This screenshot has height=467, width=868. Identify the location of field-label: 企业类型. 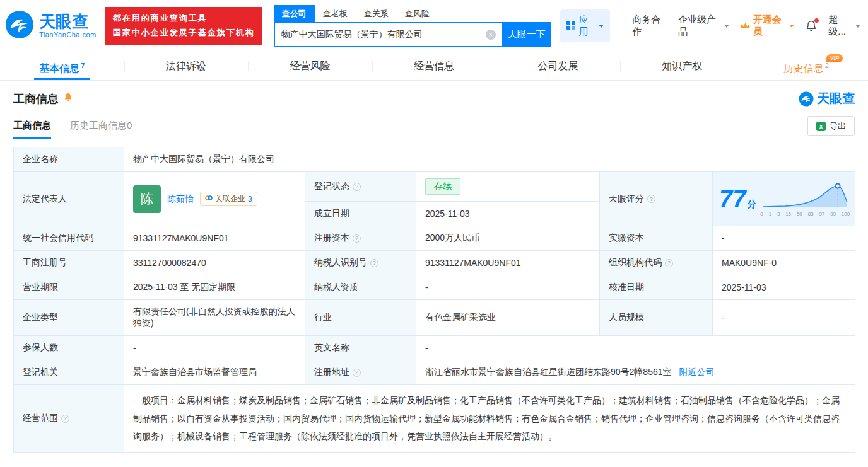
(69, 318).